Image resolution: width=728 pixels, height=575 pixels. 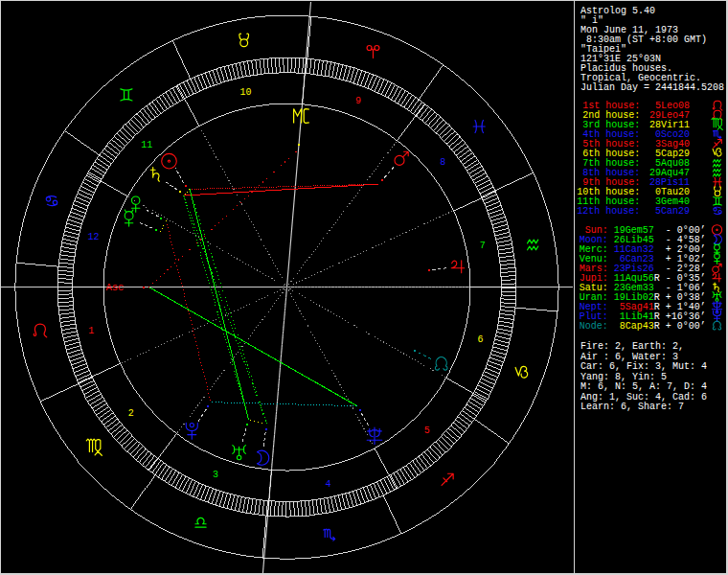 I want to click on svg-text: Learn: 6, Share: 7, so click(x=632, y=406).